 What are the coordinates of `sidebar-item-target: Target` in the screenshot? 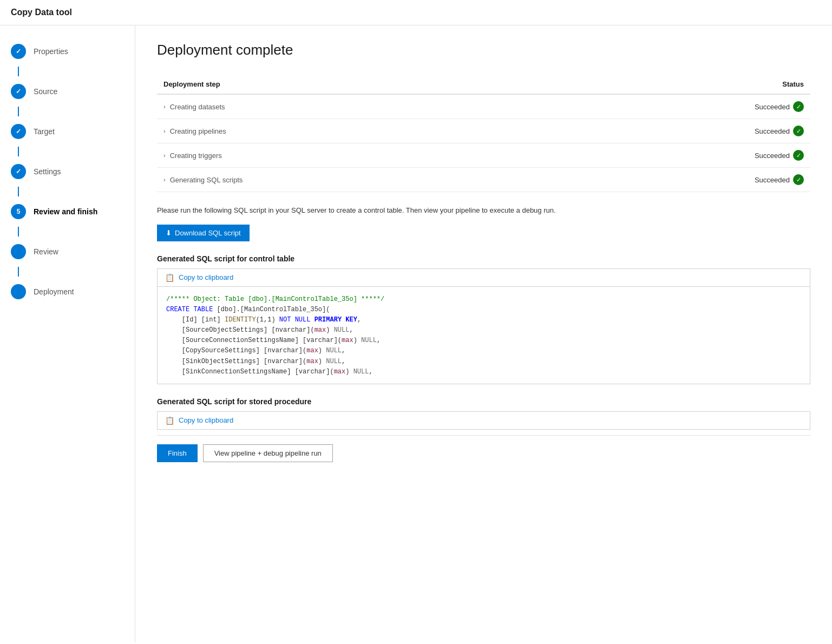 It's located at (67, 132).